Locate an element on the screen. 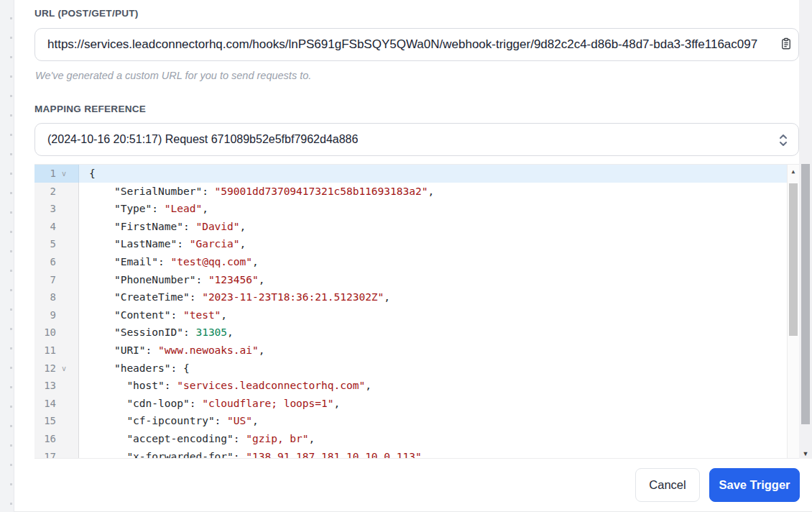 The image size is (812, 512). code-text: "Content": "test", is located at coordinates (153, 315).